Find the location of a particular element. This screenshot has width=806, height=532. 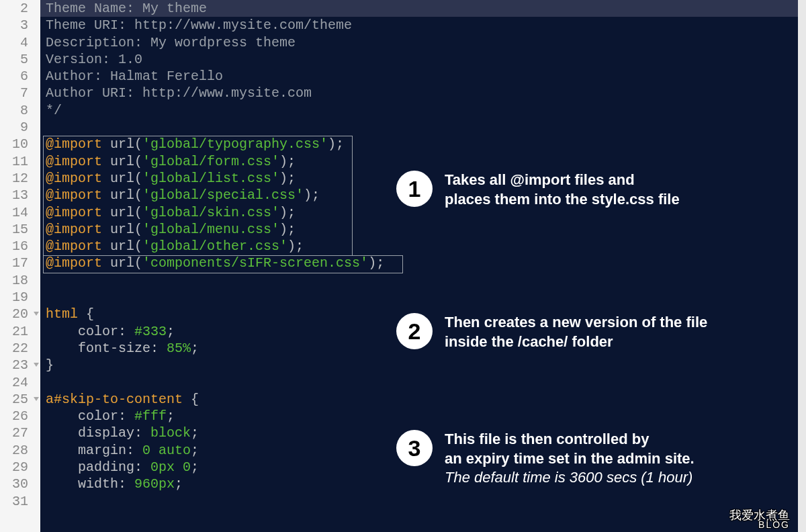

line-number: 28 is located at coordinates (20, 450).